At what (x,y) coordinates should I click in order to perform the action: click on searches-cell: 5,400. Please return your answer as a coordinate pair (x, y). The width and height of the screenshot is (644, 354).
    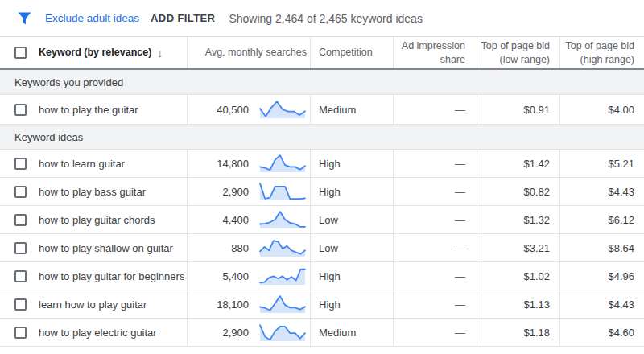
    Looking at the image, I should click on (248, 276).